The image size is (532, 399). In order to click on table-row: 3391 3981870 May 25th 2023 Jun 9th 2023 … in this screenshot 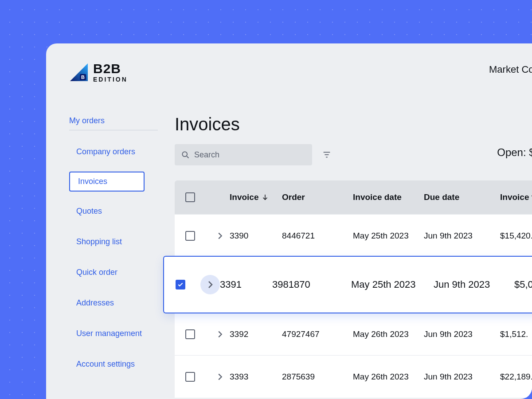, I will do `click(348, 285)`.